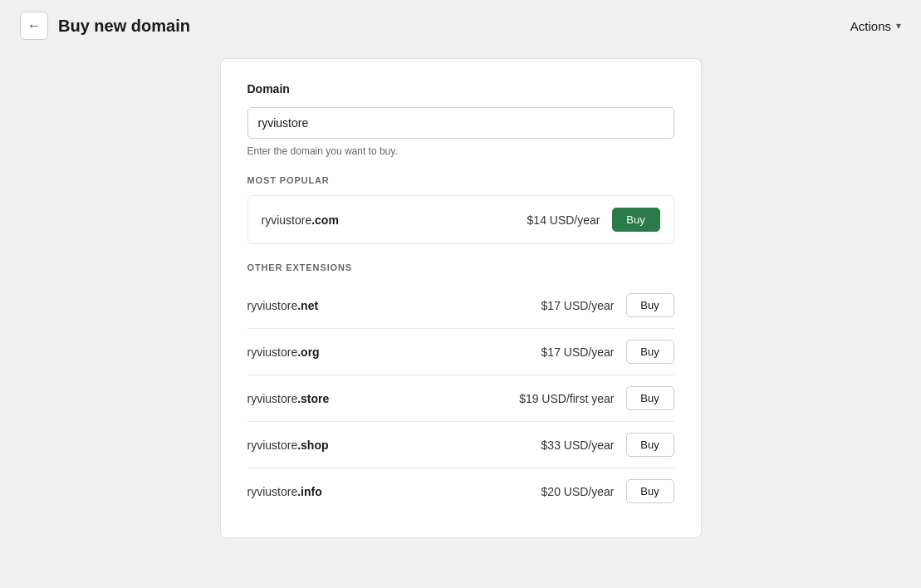 This screenshot has height=588, width=921. What do you see at coordinates (301, 220) in the screenshot?
I see `domain-name-com: ryviustore.com` at bounding box center [301, 220].